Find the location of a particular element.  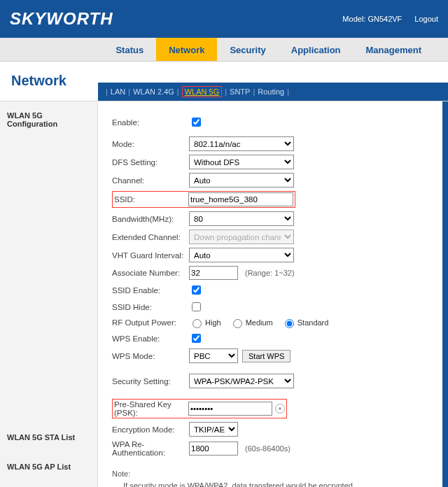

nav-status: Status is located at coordinates (130, 49).